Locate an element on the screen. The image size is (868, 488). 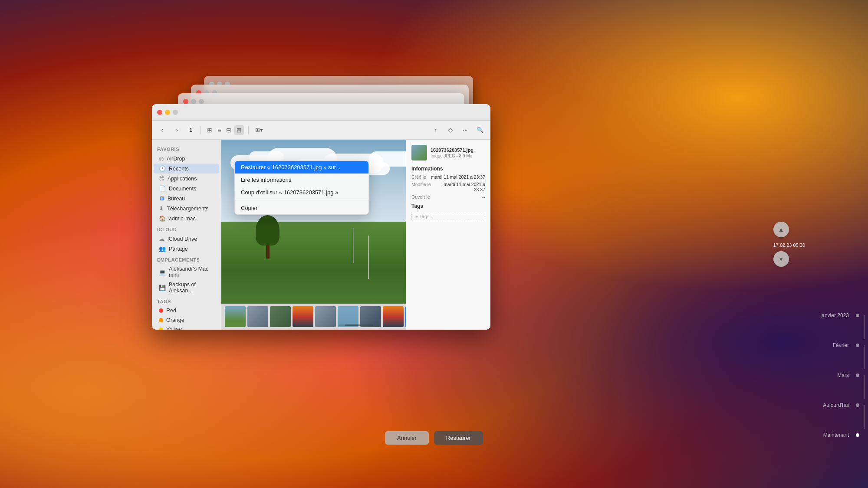
nav-up-button: ▲ is located at coordinates (781, 229).